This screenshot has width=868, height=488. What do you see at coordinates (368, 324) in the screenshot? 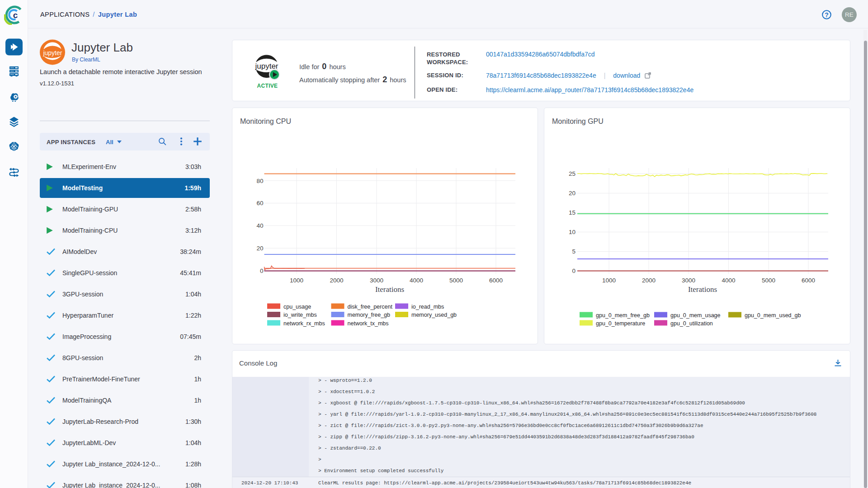
I see `svg-text: network_tx_mbs` at bounding box center [368, 324].